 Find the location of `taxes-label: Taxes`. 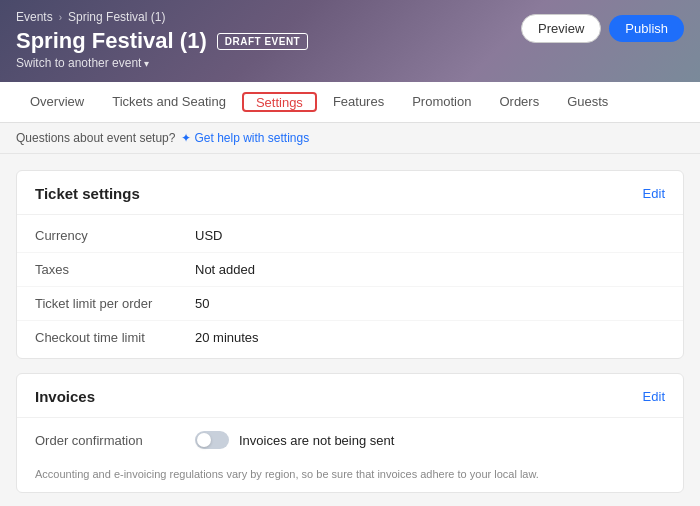

taxes-label: Taxes is located at coordinates (115, 270).